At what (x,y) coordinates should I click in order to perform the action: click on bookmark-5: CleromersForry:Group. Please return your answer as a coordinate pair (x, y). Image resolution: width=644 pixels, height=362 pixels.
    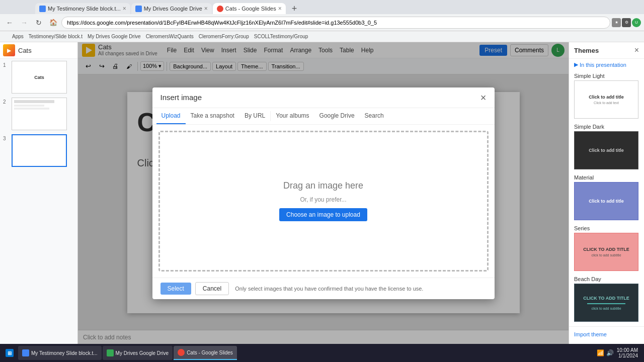
    Looking at the image, I should click on (224, 36).